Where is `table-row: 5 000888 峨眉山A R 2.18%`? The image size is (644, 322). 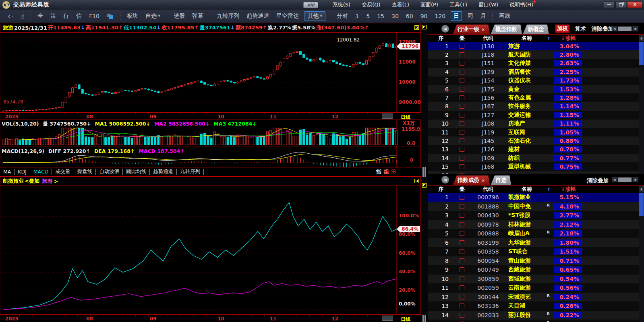 table-row: 5 000888 峨眉山A R 2.18% is located at coordinates (536, 233).